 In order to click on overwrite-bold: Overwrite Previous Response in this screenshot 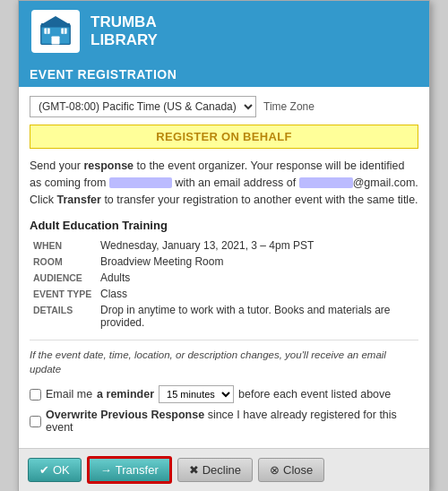, I will do `click(125, 415)`.